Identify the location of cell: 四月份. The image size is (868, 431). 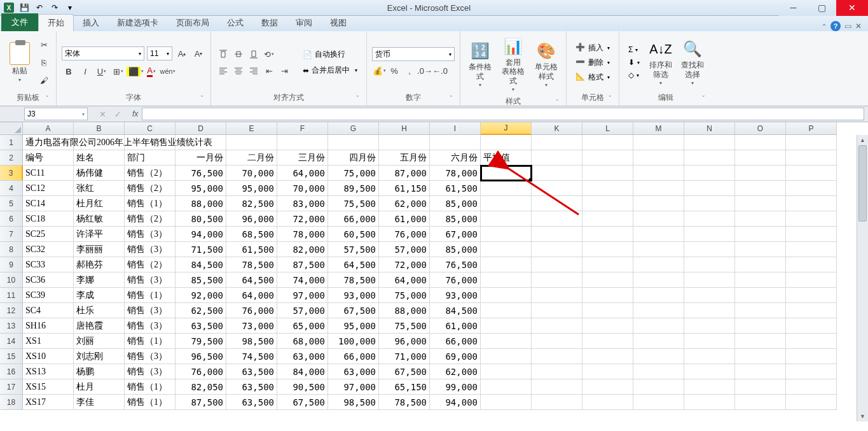
(354, 158).